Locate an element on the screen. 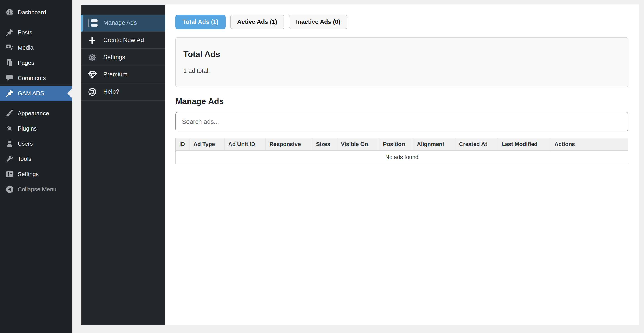  sidebar-item-settings: Settings is located at coordinates (36, 174).